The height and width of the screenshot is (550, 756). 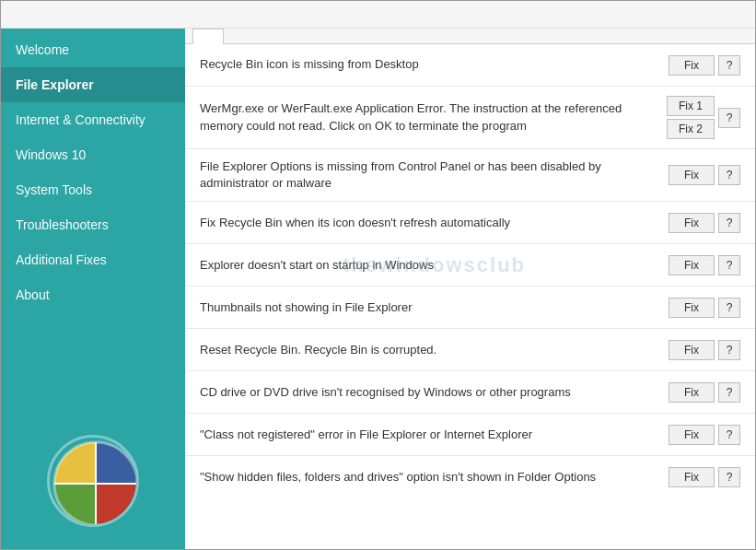 I want to click on minimize-button, so click(x=642, y=15).